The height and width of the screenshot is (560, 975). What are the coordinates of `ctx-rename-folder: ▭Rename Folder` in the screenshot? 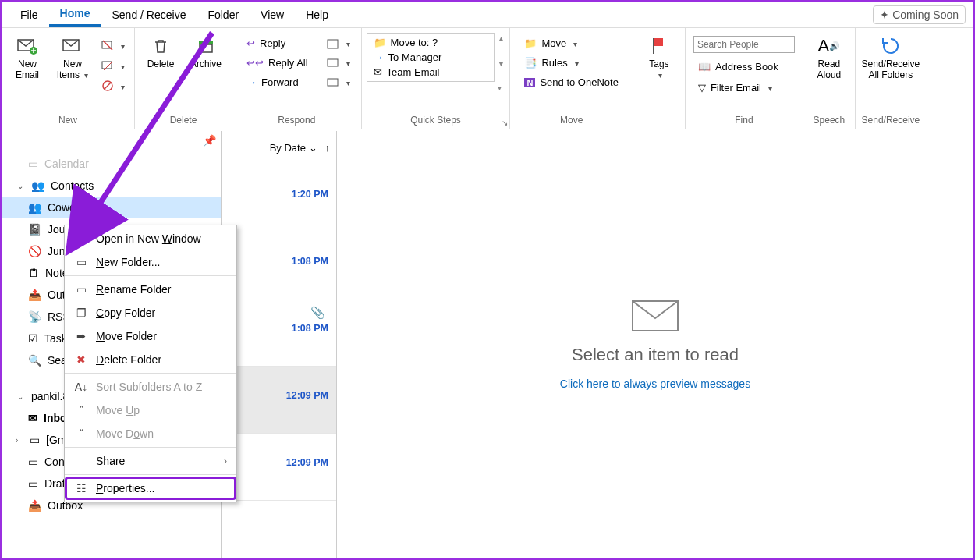 It's located at (151, 289).